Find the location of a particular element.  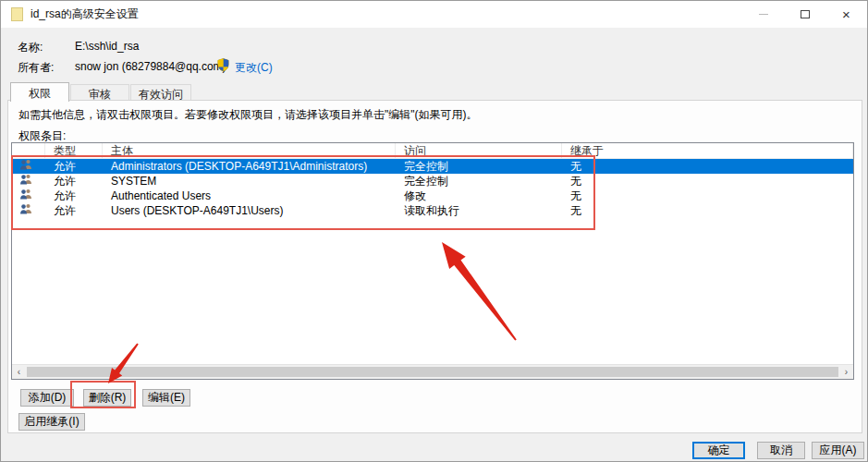

close-button: × is located at coordinates (847, 15).